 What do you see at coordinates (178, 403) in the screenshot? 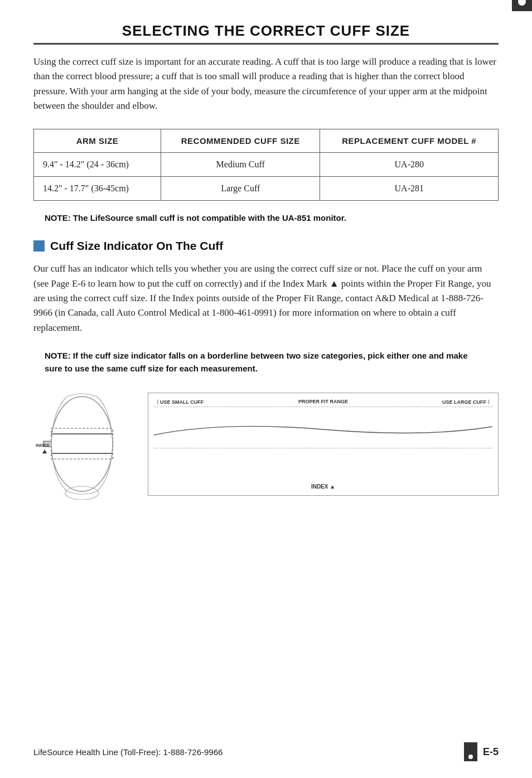
I see `use-small-cuff-label: 〈 USE SMALL CUFF` at bounding box center [178, 403].